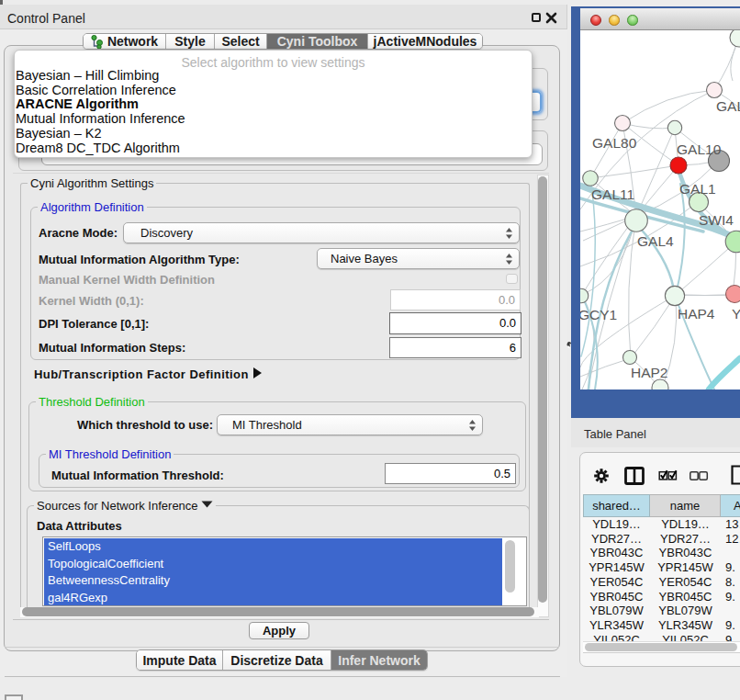  What do you see at coordinates (599, 314) in the screenshot?
I see `svg-text: GCY1` at bounding box center [599, 314].